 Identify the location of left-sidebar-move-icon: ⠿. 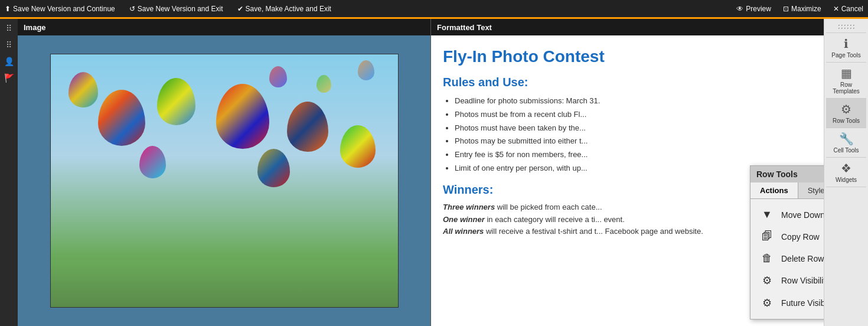
(9, 28).